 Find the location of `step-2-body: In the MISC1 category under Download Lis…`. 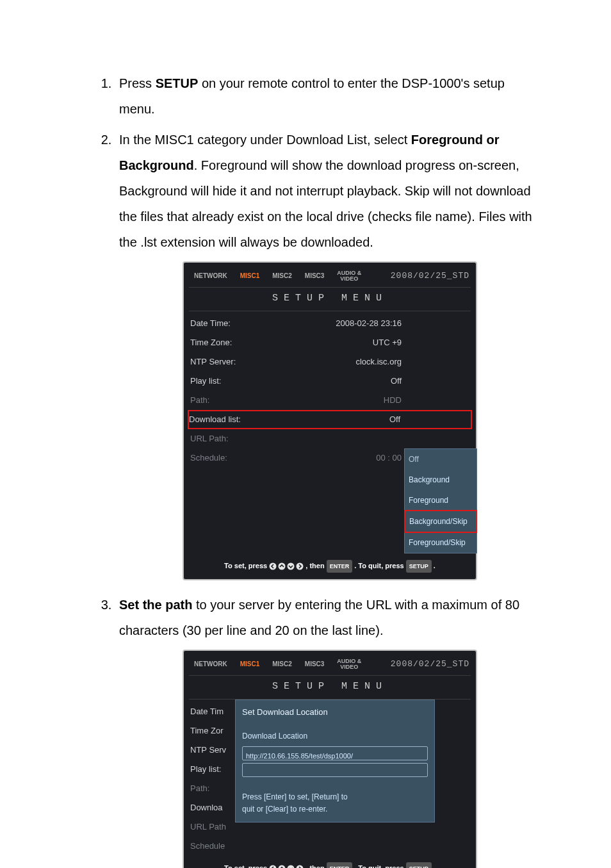

step-2-body: In the MISC1 category under Download Lis… is located at coordinates (330, 191).